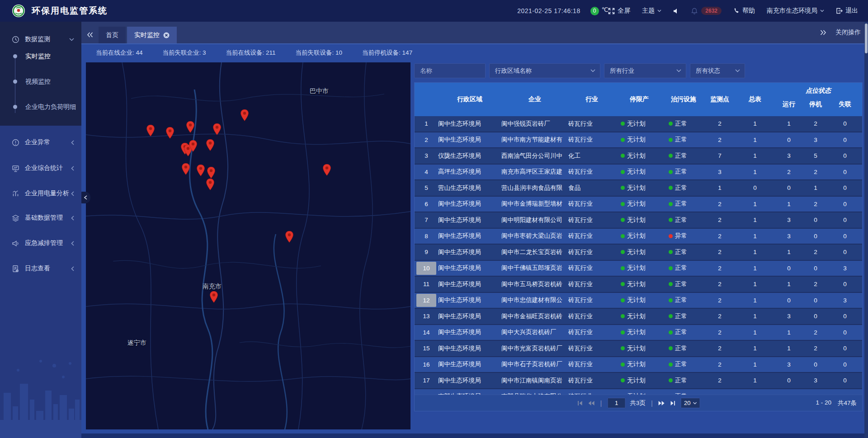  I want to click on table-row: 15阆中生态环境局阆中市光富页岩机砖厂砖瓦行业无计划正常21120, so click(638, 349).